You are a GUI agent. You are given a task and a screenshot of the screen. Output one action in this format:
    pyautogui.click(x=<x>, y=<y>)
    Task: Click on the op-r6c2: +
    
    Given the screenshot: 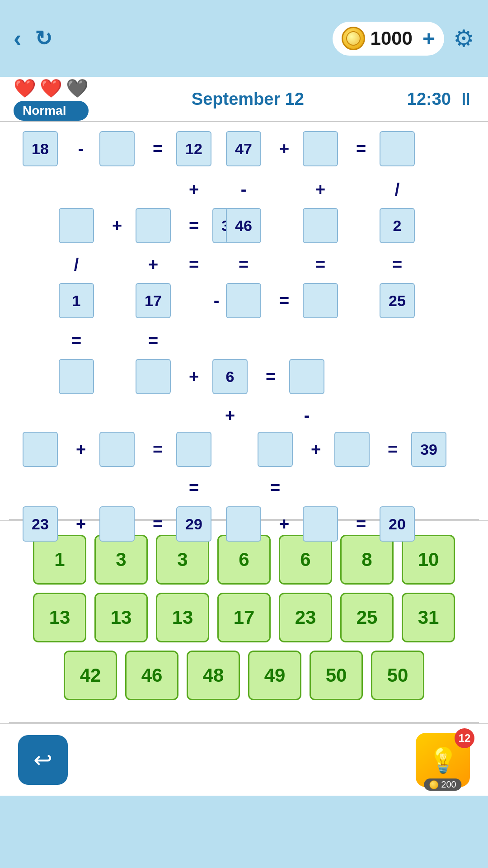 What is the action you would take?
    pyautogui.click(x=81, y=524)
    